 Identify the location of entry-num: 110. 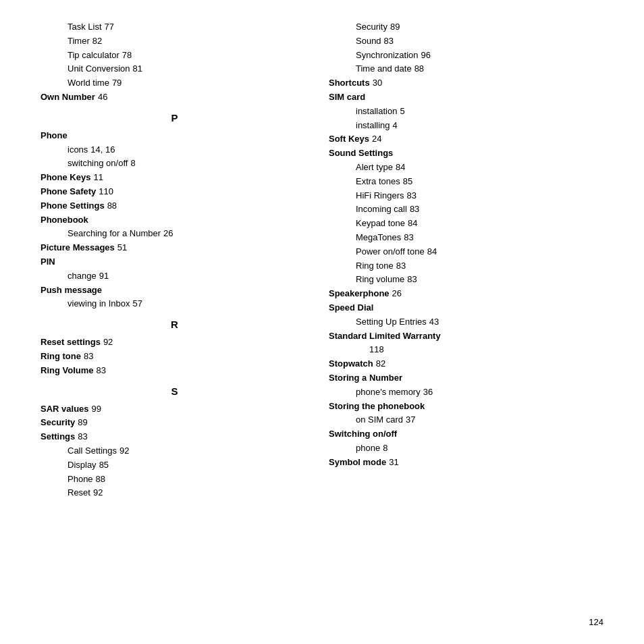
(106, 192).